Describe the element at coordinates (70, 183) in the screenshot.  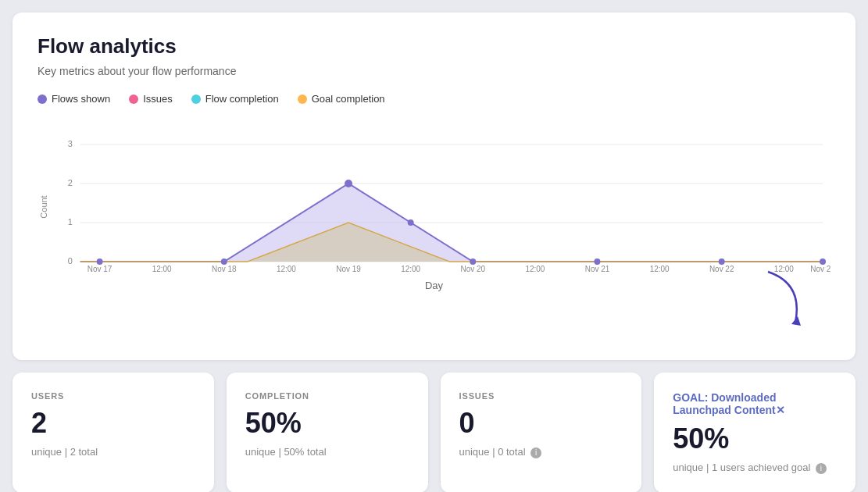
I see `svg-text: 2` at that location.